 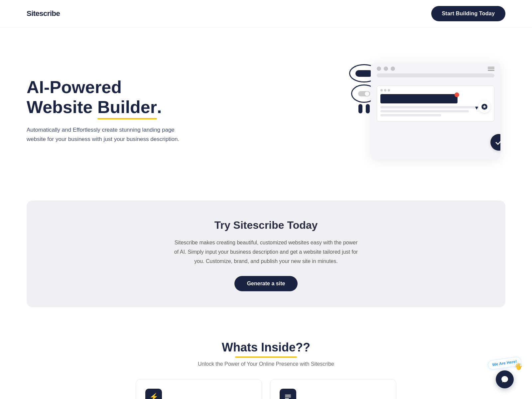 I want to click on browser-content: ▾, so click(x=436, y=114).